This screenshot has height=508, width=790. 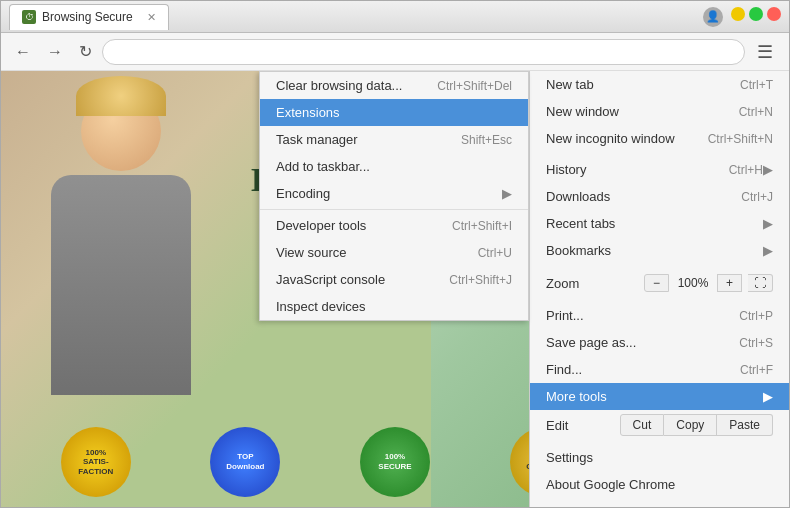 What do you see at coordinates (395, 462) in the screenshot?
I see `badge-secure: 100%SECURE` at bounding box center [395, 462].